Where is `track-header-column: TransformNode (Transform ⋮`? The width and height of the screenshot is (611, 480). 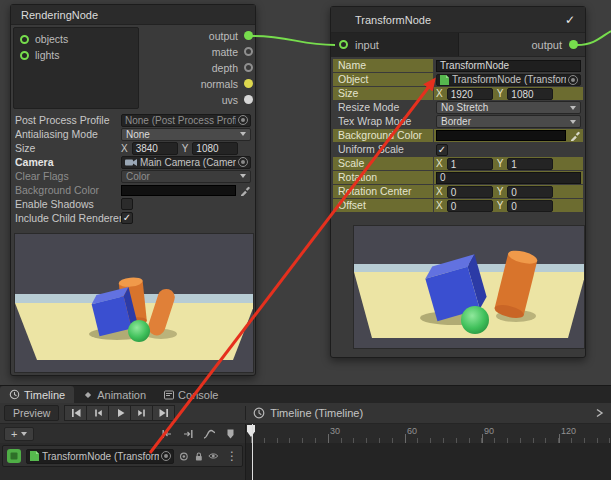
track-header-column: TransformNode (Transform ⋮ is located at coordinates (123, 462).